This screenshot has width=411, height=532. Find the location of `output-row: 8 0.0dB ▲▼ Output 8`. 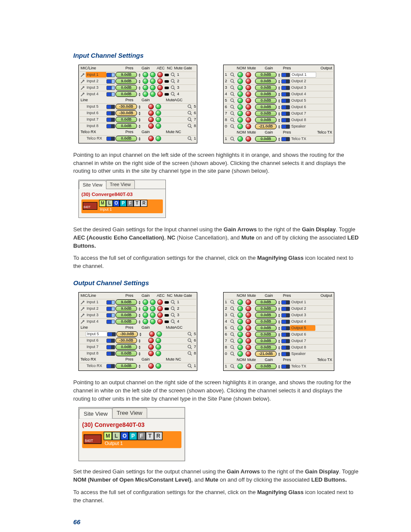

output-row: 8 0.0dB ▲▼ Output 8 is located at coordinates (279, 120).